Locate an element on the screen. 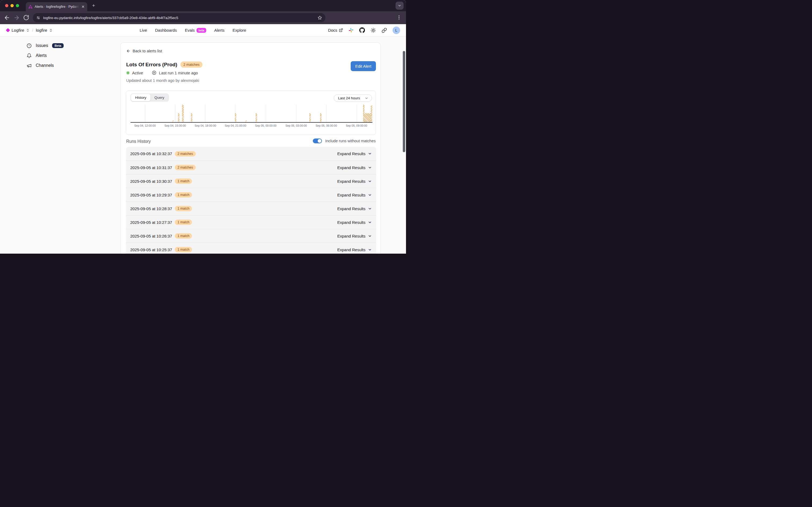  back-to-alerts-link: Back to alerts list is located at coordinates (144, 51).